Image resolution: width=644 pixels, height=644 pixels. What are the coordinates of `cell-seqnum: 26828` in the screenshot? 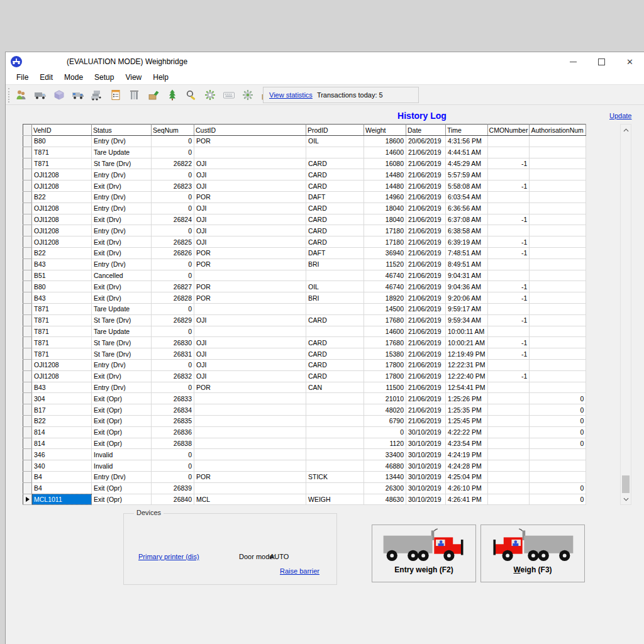 It's located at (173, 298).